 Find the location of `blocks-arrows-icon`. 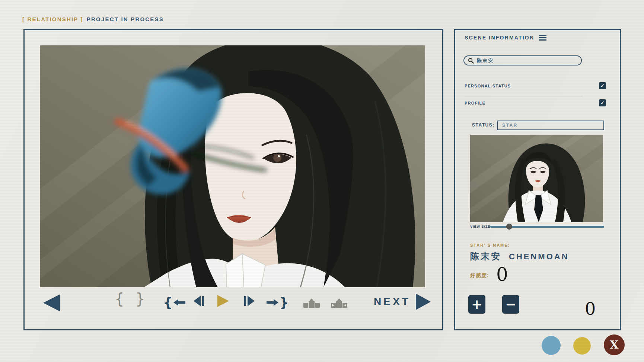

blocks-arrows-icon is located at coordinates (339, 303).